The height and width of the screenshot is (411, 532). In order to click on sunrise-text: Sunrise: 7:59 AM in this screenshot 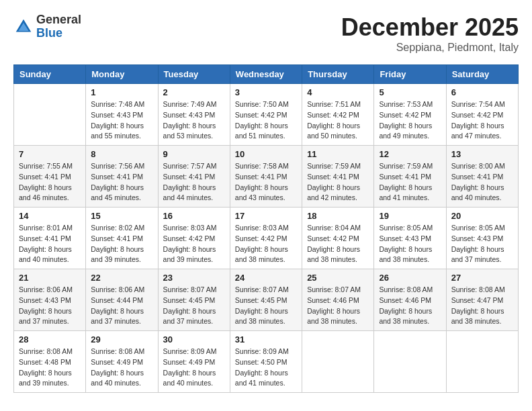, I will do `click(410, 167)`.